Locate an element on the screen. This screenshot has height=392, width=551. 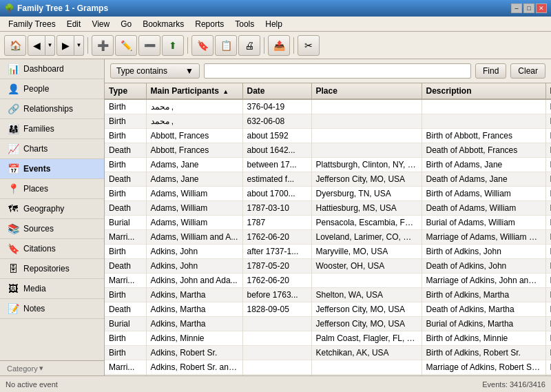
col-id: ID is located at coordinates (548, 91).